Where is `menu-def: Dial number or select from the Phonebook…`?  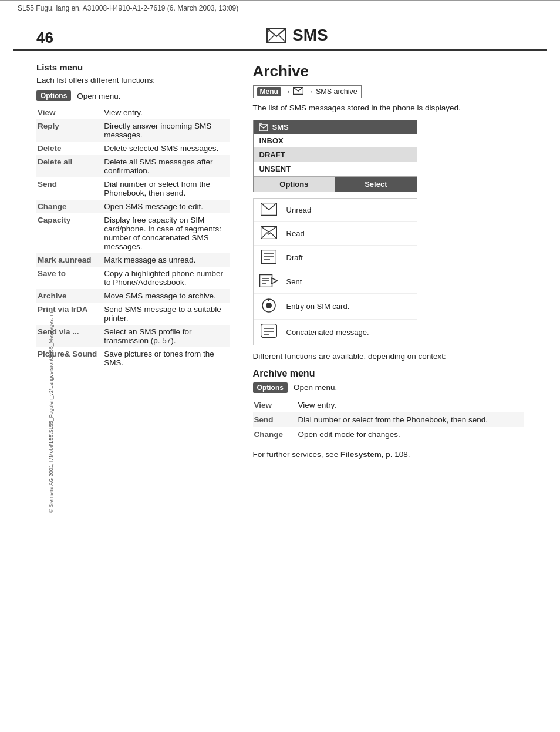 menu-def: Dial number or select from the Phonebook… is located at coordinates (166, 189).